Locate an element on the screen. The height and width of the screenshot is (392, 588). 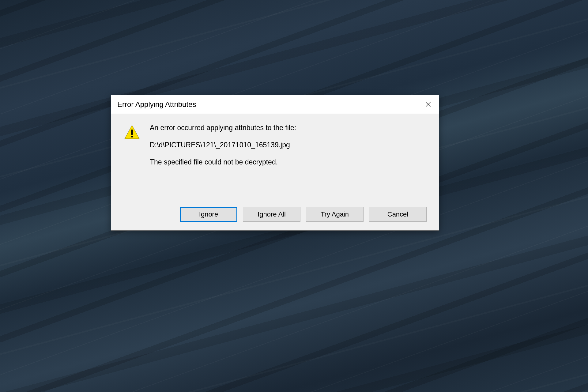
dialog-content: An error occurred applying attributes to… is located at coordinates (275, 145).